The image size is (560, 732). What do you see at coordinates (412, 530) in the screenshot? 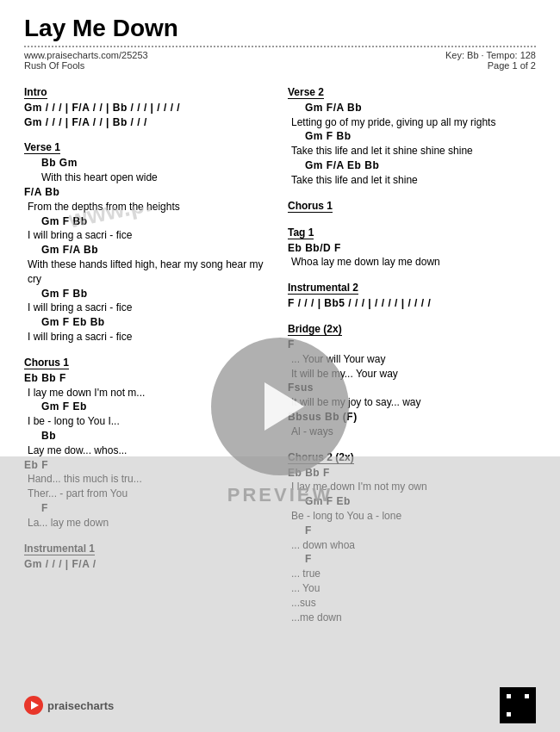
I see `ch2-chord-3: F` at bounding box center [412, 530].